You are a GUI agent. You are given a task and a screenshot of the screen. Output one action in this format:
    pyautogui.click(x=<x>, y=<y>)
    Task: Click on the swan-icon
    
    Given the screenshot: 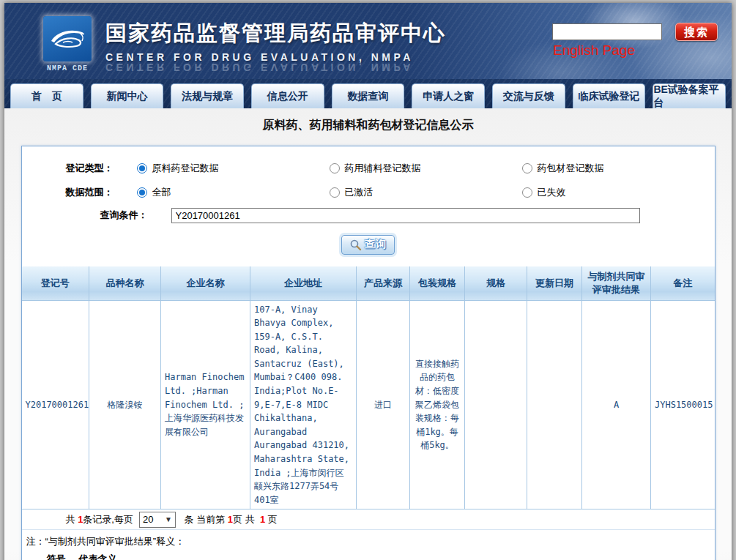 What is the action you would take?
    pyautogui.click(x=67, y=39)
    